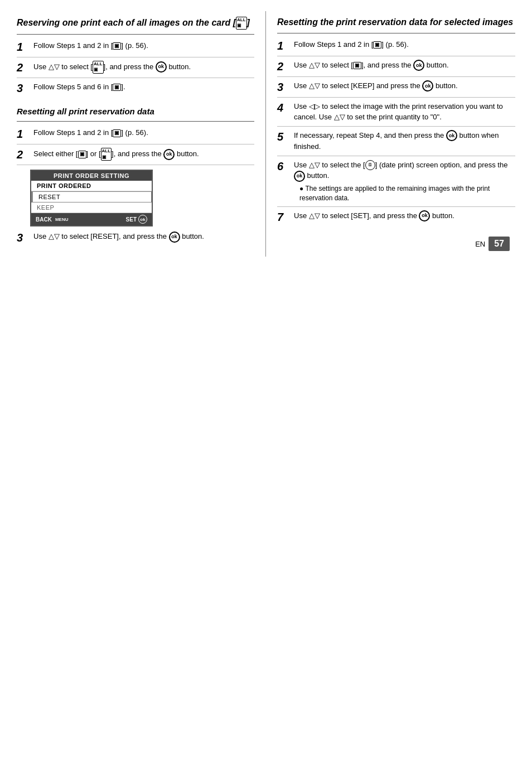 Image resolution: width=532 pixels, height=757 pixels. What do you see at coordinates (98, 67) in the screenshot?
I see `all-icon-2: ALL▣` at bounding box center [98, 67].